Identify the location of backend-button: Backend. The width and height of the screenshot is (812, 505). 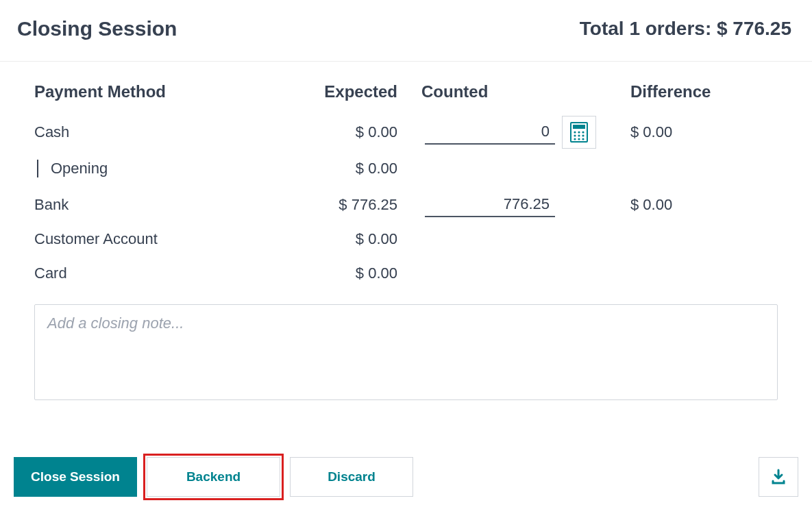
(214, 477).